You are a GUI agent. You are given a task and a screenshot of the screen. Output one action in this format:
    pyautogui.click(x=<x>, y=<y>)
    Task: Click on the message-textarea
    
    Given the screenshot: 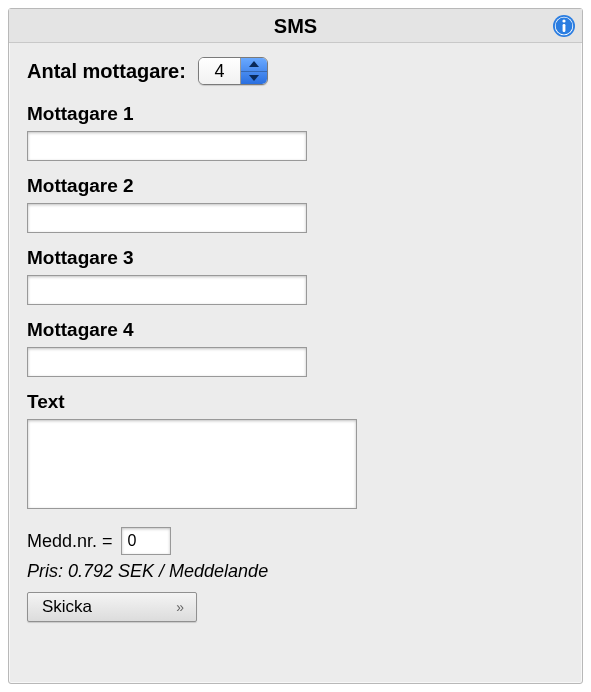 What is the action you would take?
    pyautogui.click(x=192, y=464)
    